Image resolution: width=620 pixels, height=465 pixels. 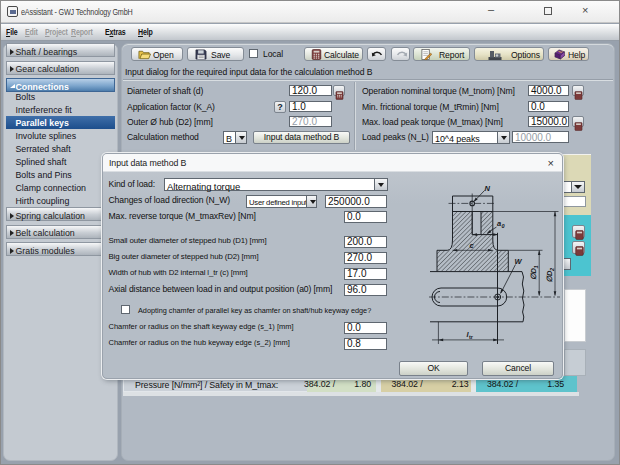 I want to click on svg-text: 1, so click(x=536, y=266).